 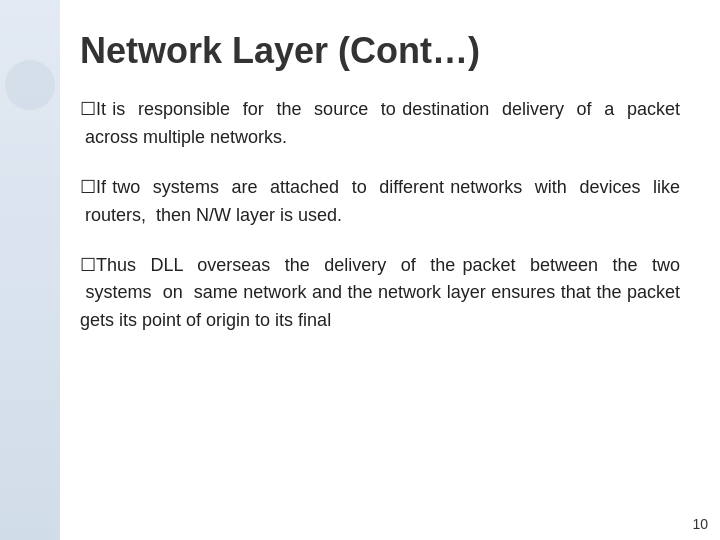 What do you see at coordinates (209, 50) in the screenshot?
I see `title-text-part1: Network Layer` at bounding box center [209, 50].